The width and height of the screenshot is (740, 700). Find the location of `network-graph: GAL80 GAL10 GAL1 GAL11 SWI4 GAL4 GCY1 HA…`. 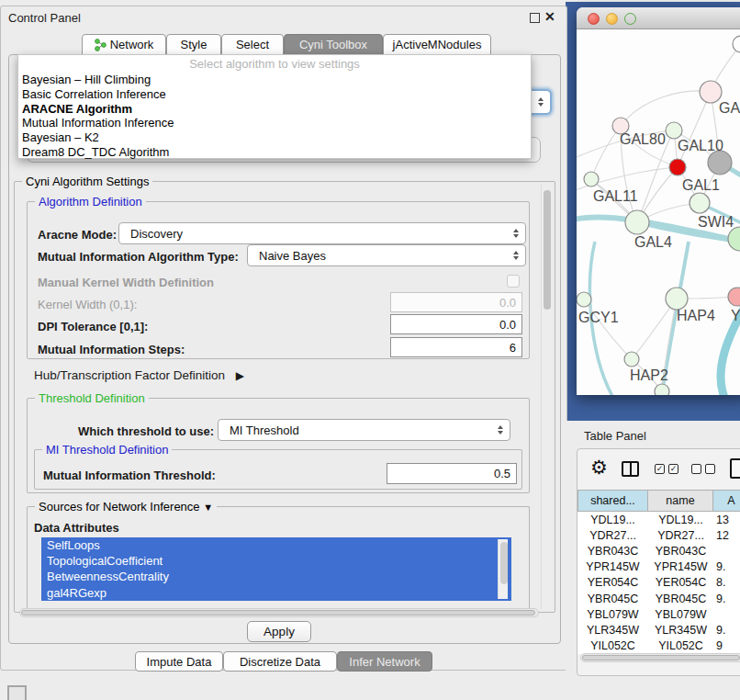

network-graph: GAL80 GAL10 GAL1 GAL11 SWI4 GAL4 GCY1 HA… is located at coordinates (658, 213).